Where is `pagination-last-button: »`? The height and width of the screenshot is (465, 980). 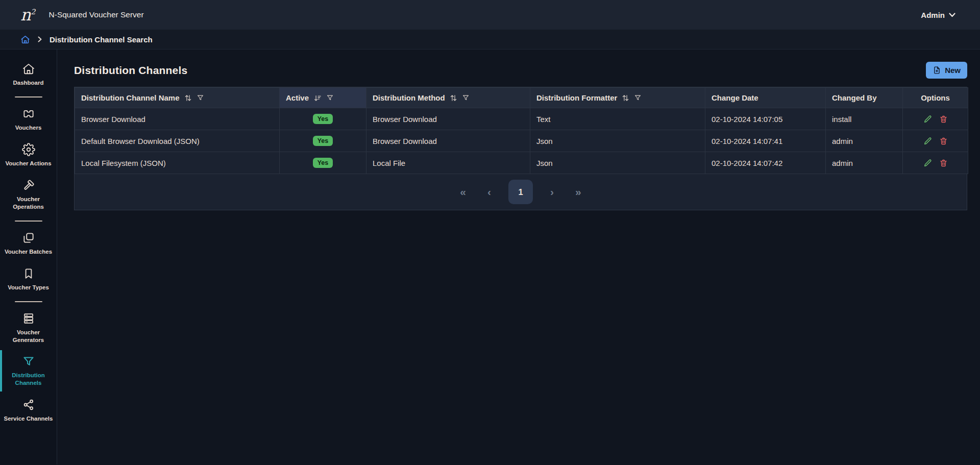
pagination-last-button: » is located at coordinates (578, 192).